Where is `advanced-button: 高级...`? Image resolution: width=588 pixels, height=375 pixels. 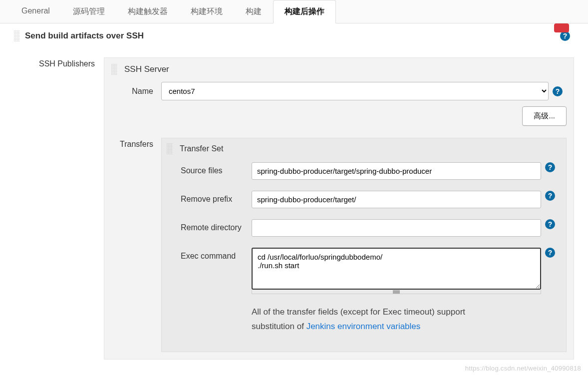 advanced-button: 高级... is located at coordinates (544, 116).